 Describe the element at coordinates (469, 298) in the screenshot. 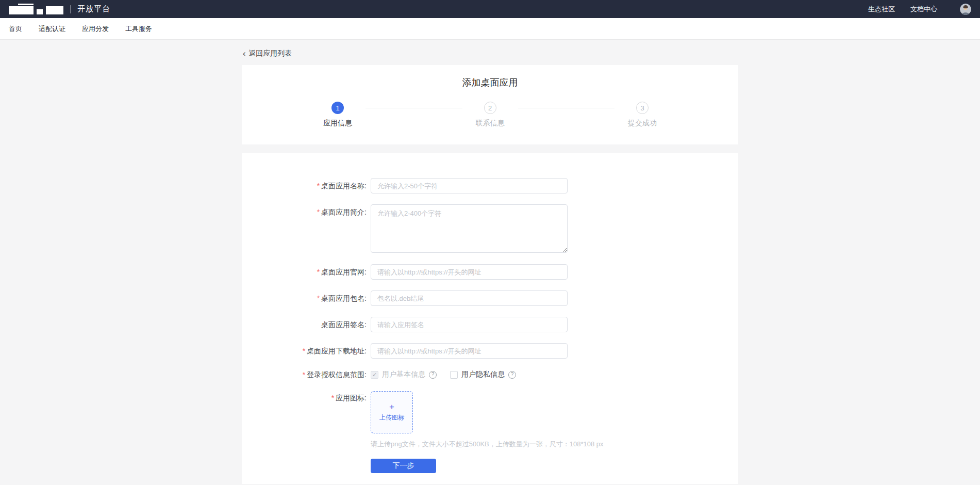

I see `package-name-input` at that location.